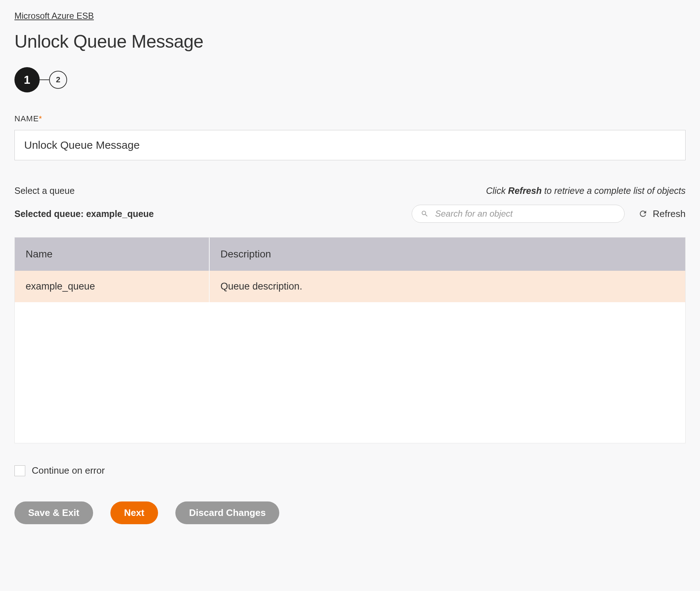 The image size is (700, 591). What do you see at coordinates (134, 513) in the screenshot?
I see `next-button: Next` at bounding box center [134, 513].